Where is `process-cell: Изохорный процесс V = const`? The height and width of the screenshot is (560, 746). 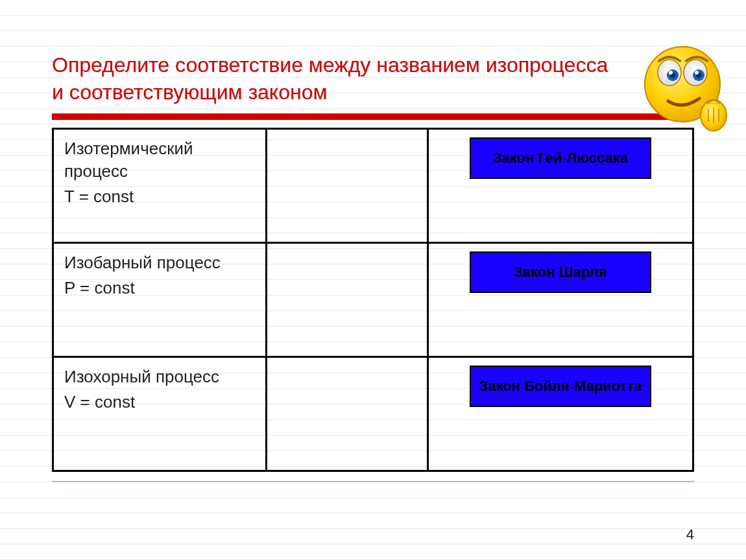 process-cell: Изохорный процесс V = const is located at coordinates (160, 414).